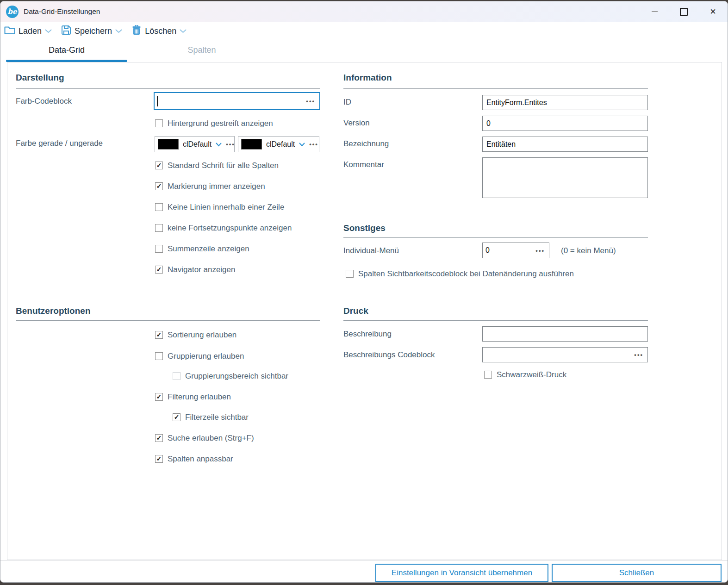 The width and height of the screenshot is (728, 585). What do you see at coordinates (194, 144) in the screenshot?
I see `color-even-dropdown: clDefault •••` at bounding box center [194, 144].